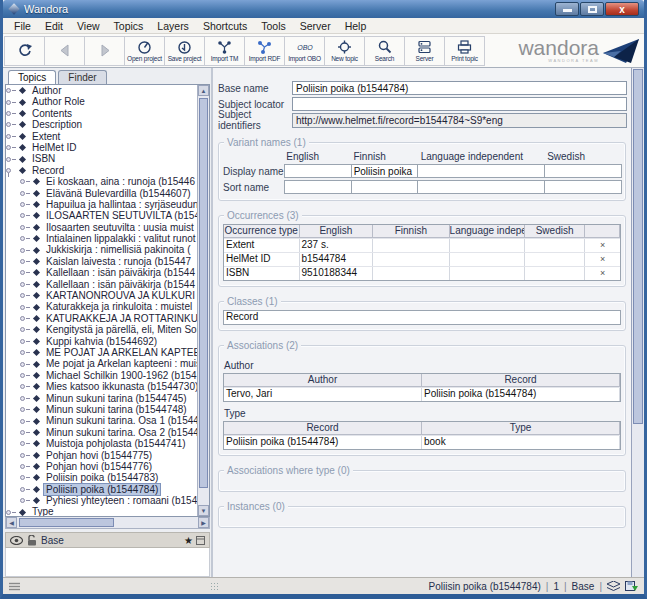  I want to click on tree-item: KARTANONROUVA JA KULKURI (, so click(102, 296).